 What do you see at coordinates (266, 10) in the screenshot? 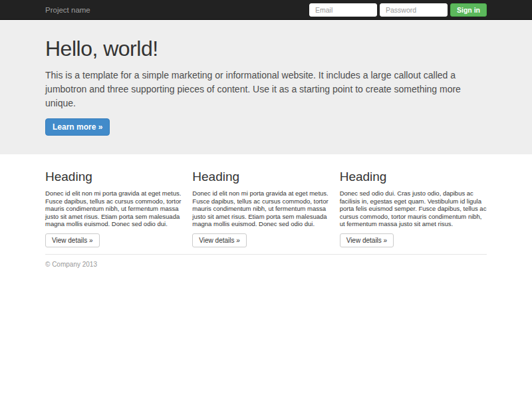
I see `top-navbar: Project name Sign in` at bounding box center [266, 10].